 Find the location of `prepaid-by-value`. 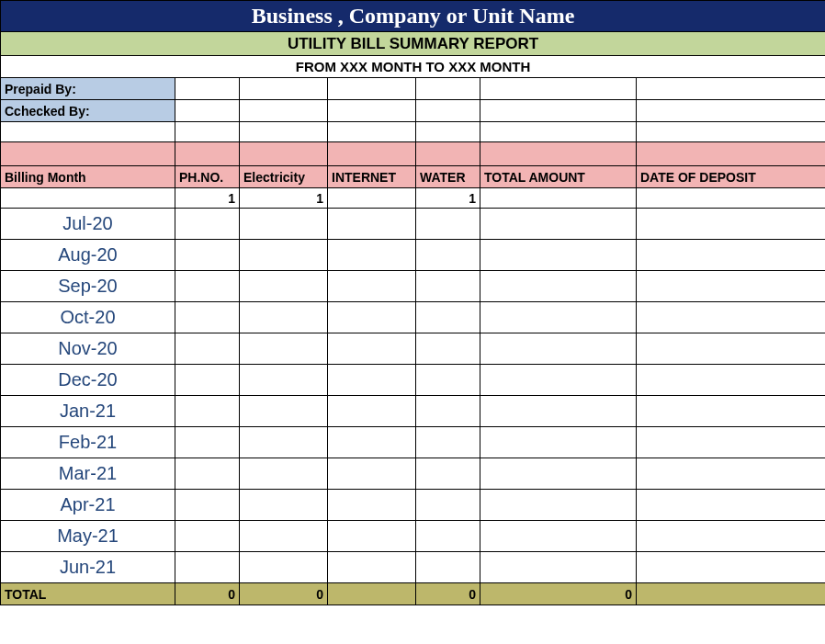

prepaid-by-value is located at coordinates (208, 89).